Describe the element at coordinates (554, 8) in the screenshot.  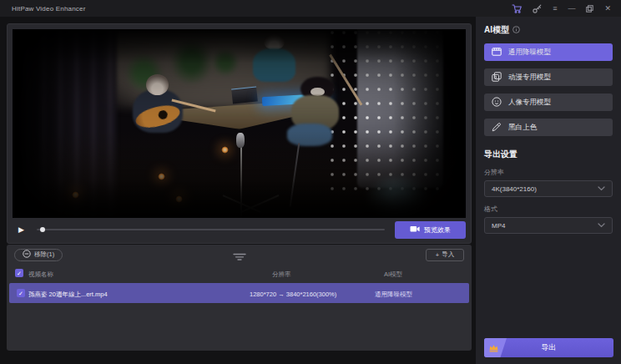
I see `menu-icon: ≡` at that location.